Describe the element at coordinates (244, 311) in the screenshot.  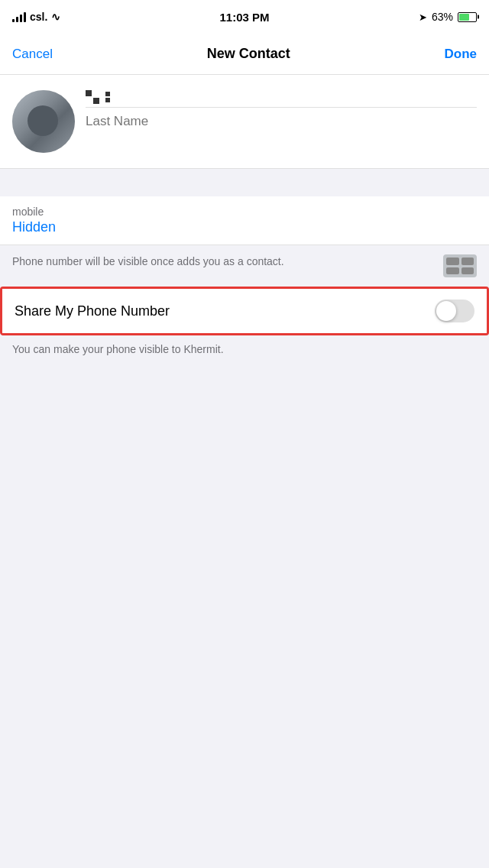
I see `toggle-section: Share My Phone Number` at that location.